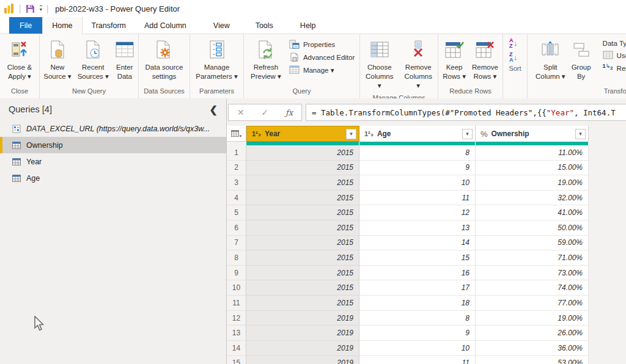 This screenshot has width=626, height=364. Describe the element at coordinates (418, 258) in the screenshot. I see `cell-age: 15` at that location.